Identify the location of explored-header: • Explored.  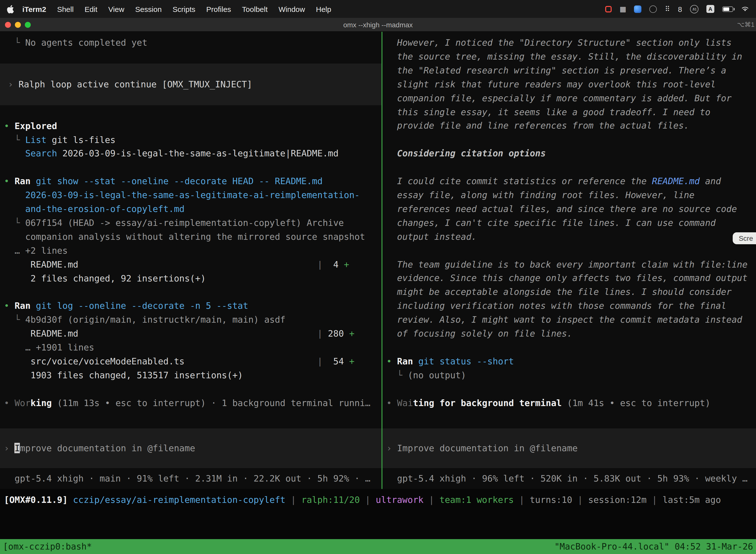
(193, 126).